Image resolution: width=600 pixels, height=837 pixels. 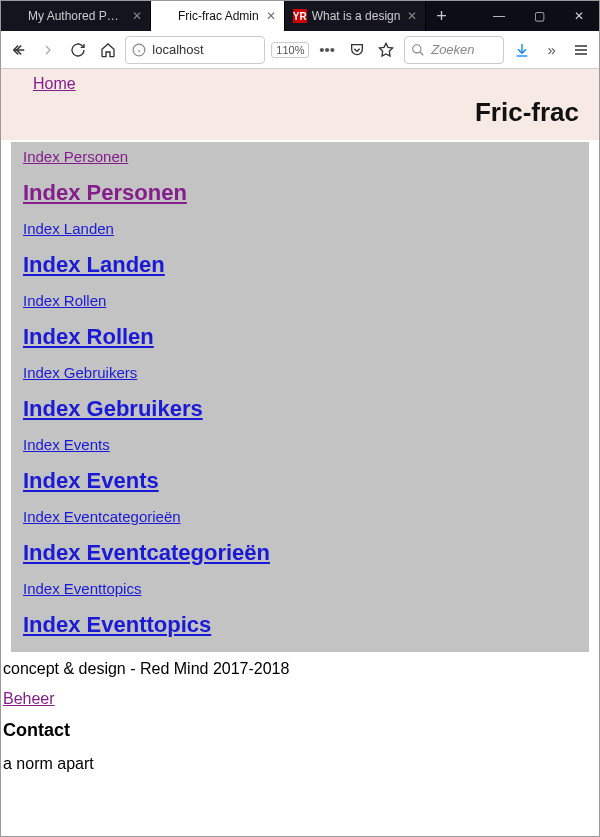 I want to click on search-placeholder: Zoeken, so click(x=452, y=50).